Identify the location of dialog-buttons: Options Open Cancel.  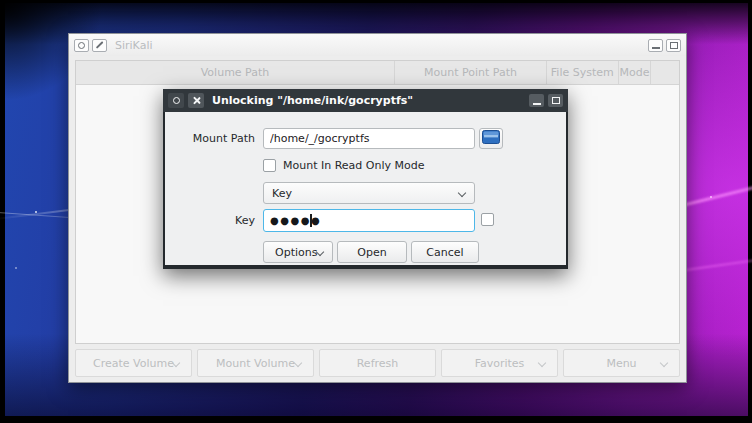
(371, 252).